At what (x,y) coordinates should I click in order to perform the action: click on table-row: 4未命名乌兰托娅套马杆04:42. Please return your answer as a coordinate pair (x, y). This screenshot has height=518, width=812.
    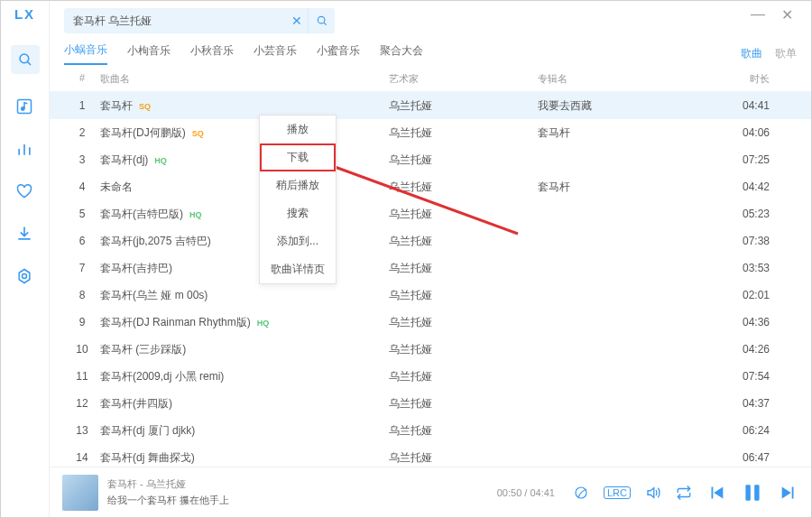
    Looking at the image, I should click on (430, 187).